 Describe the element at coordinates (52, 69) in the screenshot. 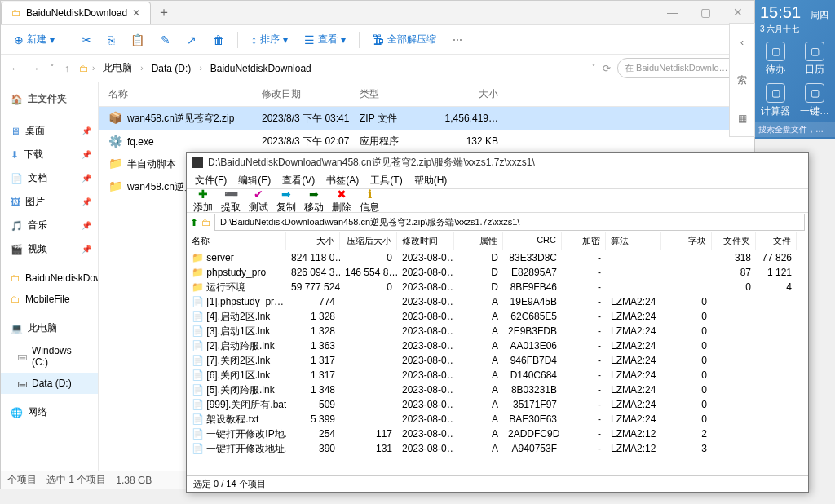

I see `recent-button: ˅` at that location.